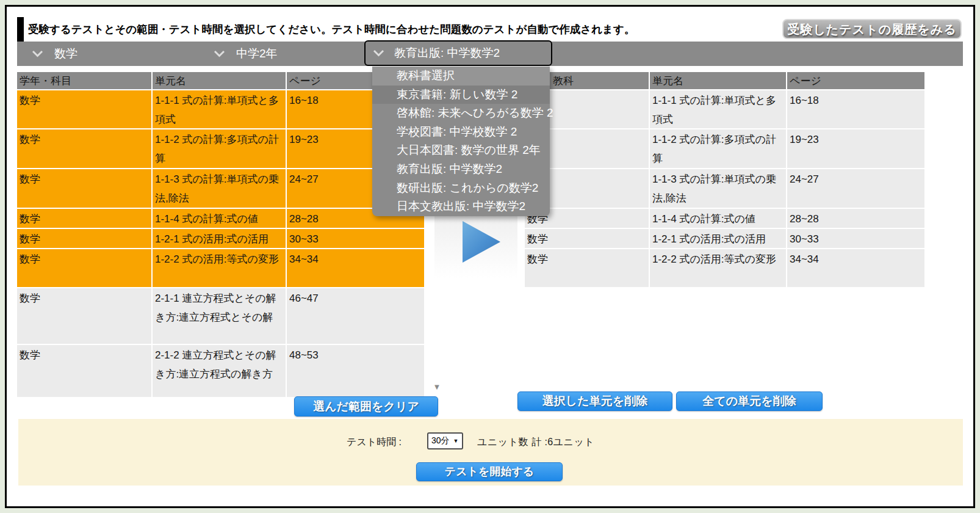 The width and height of the screenshot is (980, 513). I want to click on cell-unit: 2-1-1 連立方程式とその解き方:連立方程式とその解, so click(220, 316).